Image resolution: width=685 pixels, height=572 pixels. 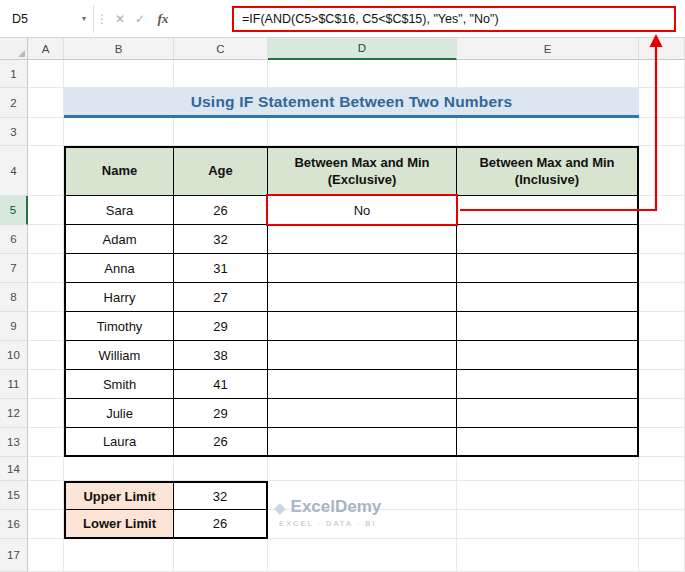 What do you see at coordinates (548, 268) in the screenshot?
I see `cell-E7` at bounding box center [548, 268].